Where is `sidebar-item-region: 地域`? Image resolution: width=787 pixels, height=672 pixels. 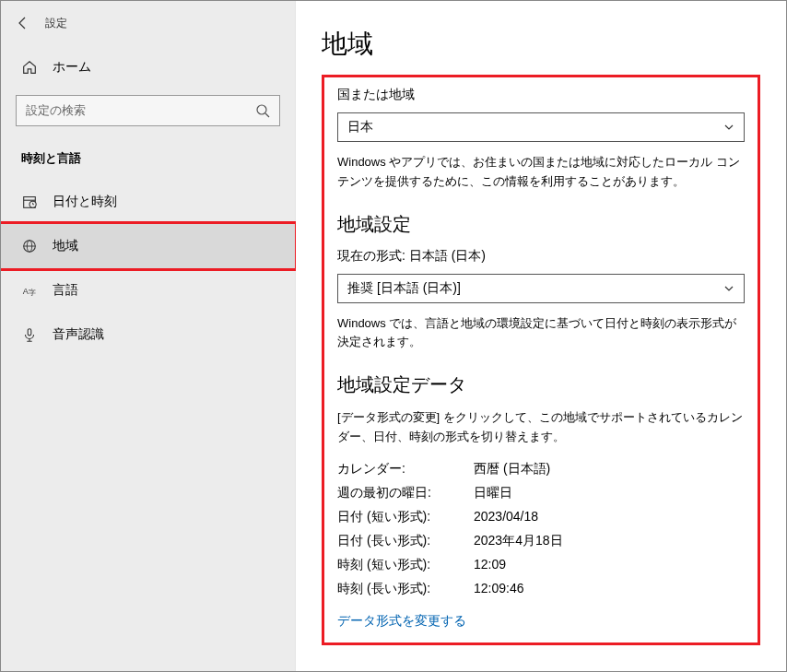 sidebar-item-region: 地域 is located at coordinates (147, 246).